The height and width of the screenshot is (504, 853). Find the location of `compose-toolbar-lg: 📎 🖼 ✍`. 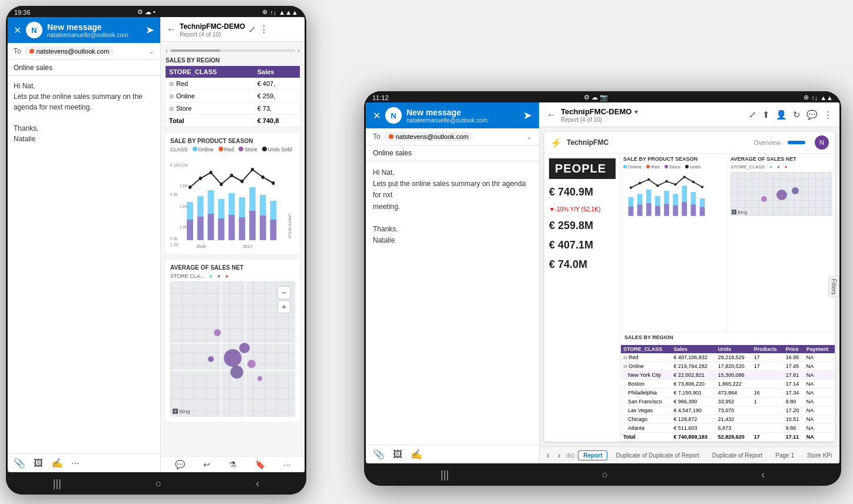

compose-toolbar-lg: 📎 🖼 ✍ is located at coordinates (452, 454).